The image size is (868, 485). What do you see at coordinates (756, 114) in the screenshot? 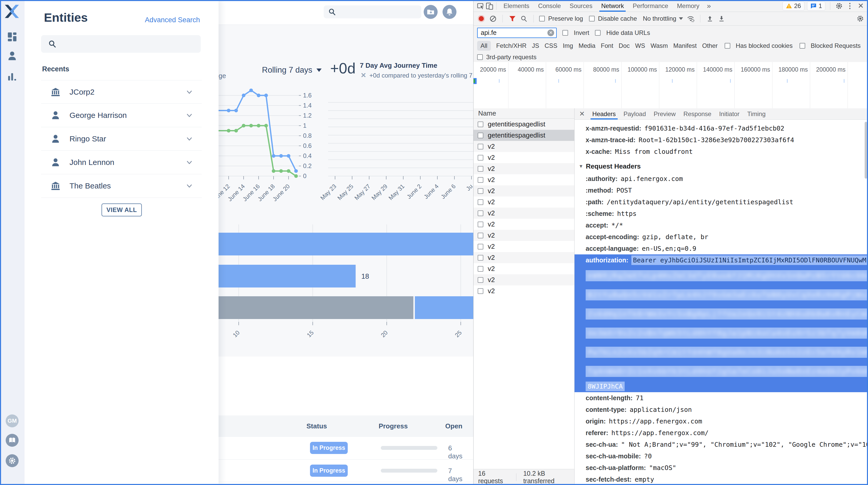
I see `inspector-tab-timing: Timing` at bounding box center [756, 114].